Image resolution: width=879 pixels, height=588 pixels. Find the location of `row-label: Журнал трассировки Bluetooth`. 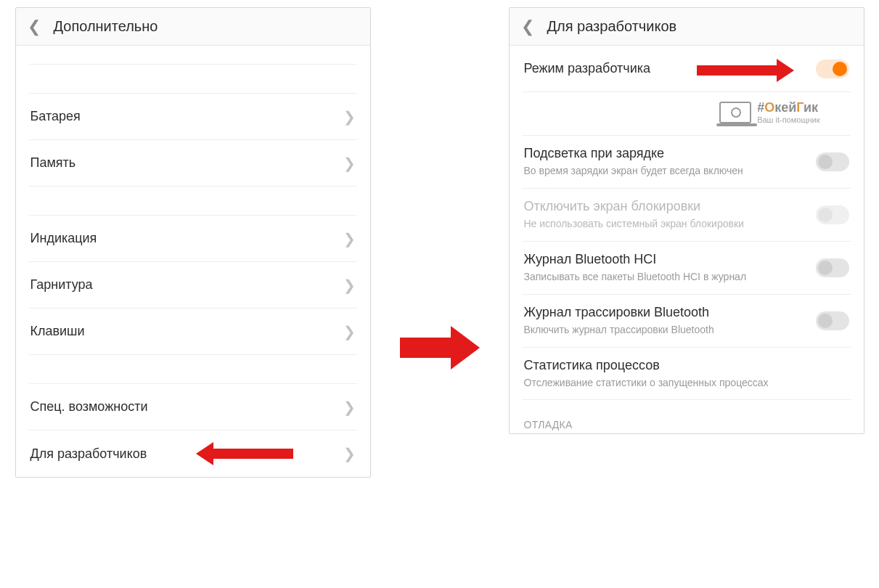

row-label: Журнал трассировки Bluetooth is located at coordinates (665, 312).